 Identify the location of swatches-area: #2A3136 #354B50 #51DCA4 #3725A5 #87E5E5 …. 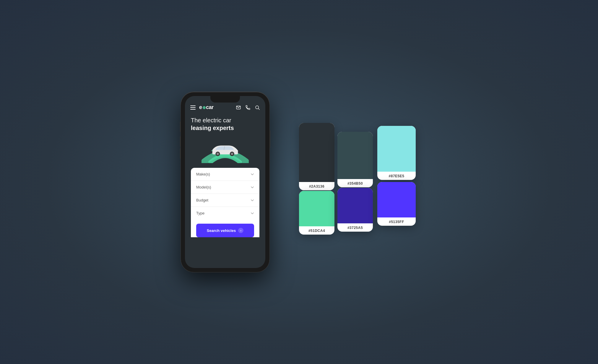
(361, 182).